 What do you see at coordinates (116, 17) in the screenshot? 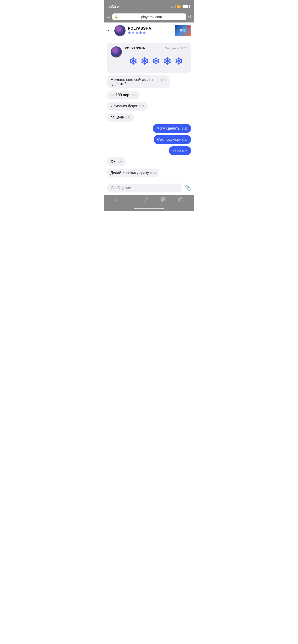
I see `lock-icon: 🔒` at bounding box center [116, 17].